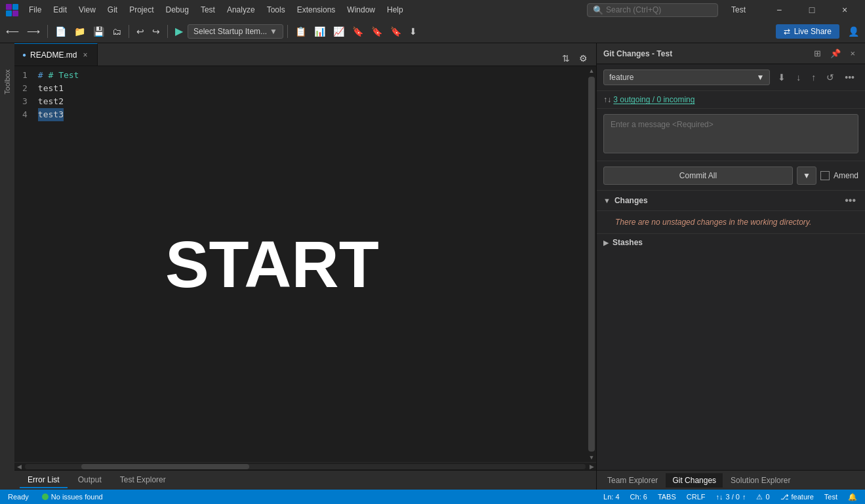  What do you see at coordinates (830, 77) in the screenshot?
I see `sync-icon: ↺` at bounding box center [830, 77].